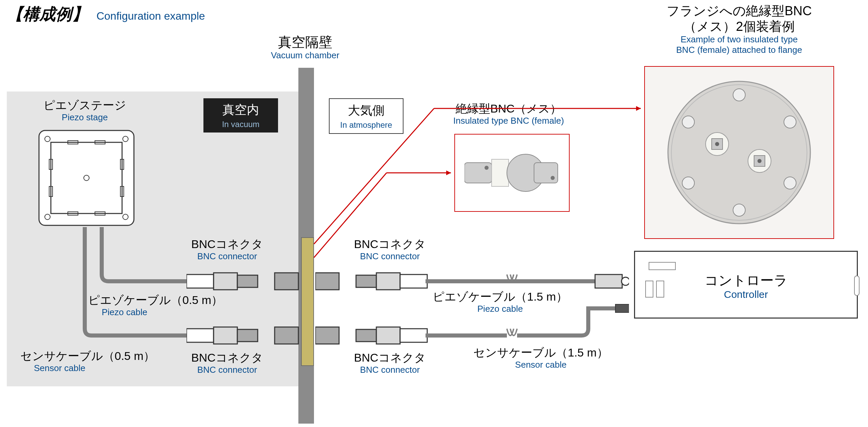 This screenshot has width=868, height=427. What do you see at coordinates (227, 370) in the screenshot?
I see `bnc-ll-en: BNC connector` at bounding box center [227, 370].